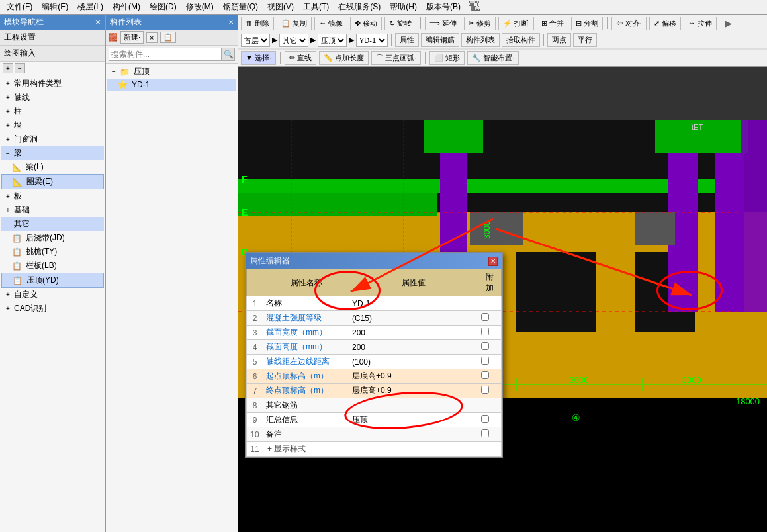 The height and width of the screenshot is (532, 767). Describe the element at coordinates (132, 37) in the screenshot. I see `new-component-btn: 新建·` at that location.